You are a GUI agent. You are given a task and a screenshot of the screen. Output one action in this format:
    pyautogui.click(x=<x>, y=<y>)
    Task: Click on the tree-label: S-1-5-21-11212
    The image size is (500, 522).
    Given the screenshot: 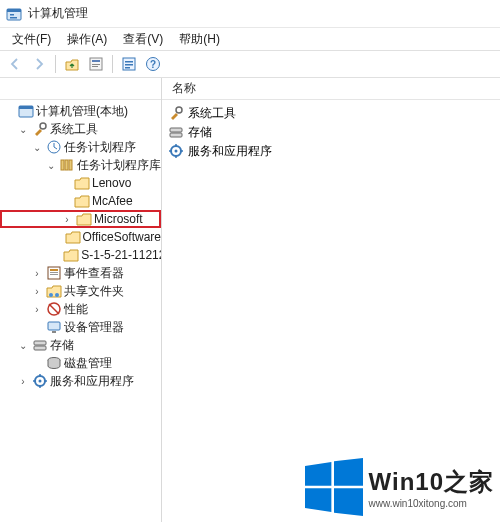 What is the action you would take?
    pyautogui.click(x=121, y=255)
    